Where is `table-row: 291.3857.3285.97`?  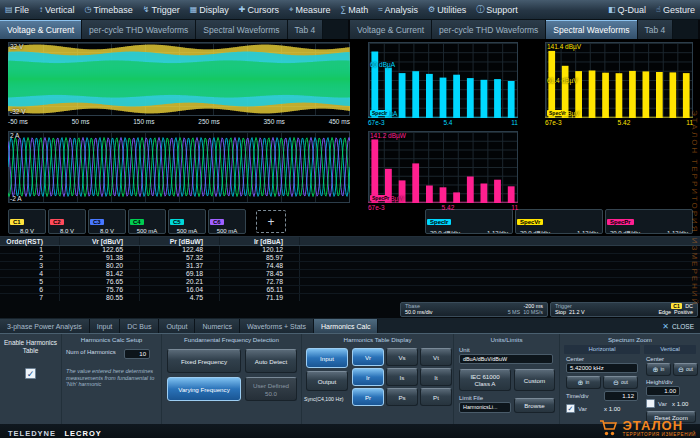
table-row: 291.3857.3285.97 is located at coordinates (350, 258).